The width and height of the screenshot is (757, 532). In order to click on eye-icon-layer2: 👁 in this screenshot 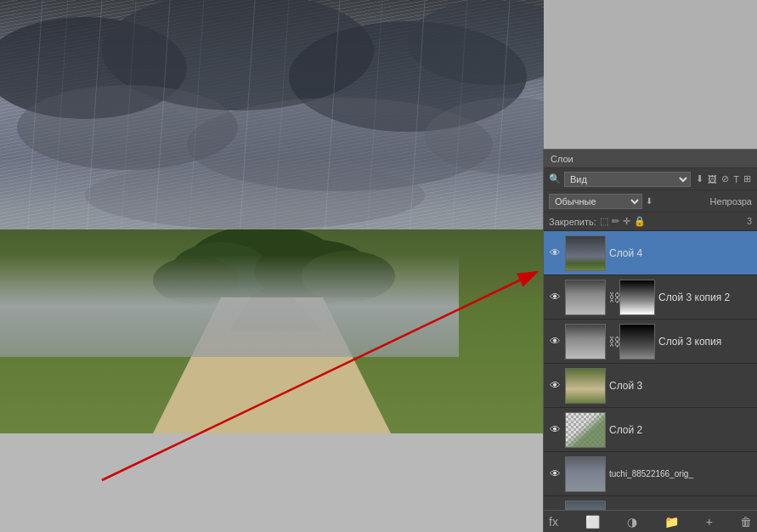, I will do `click(555, 430)`.